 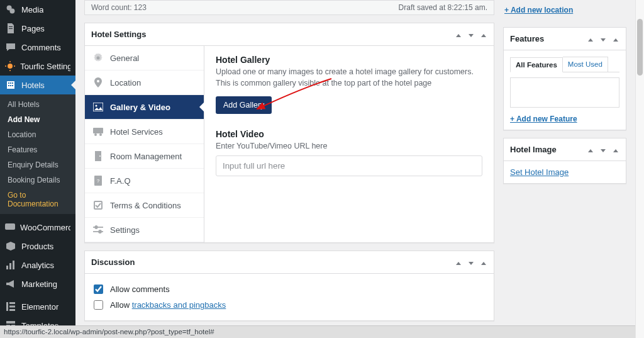 I want to click on subitem-enquiry-details: Enquiry Details, so click(x=38, y=165).